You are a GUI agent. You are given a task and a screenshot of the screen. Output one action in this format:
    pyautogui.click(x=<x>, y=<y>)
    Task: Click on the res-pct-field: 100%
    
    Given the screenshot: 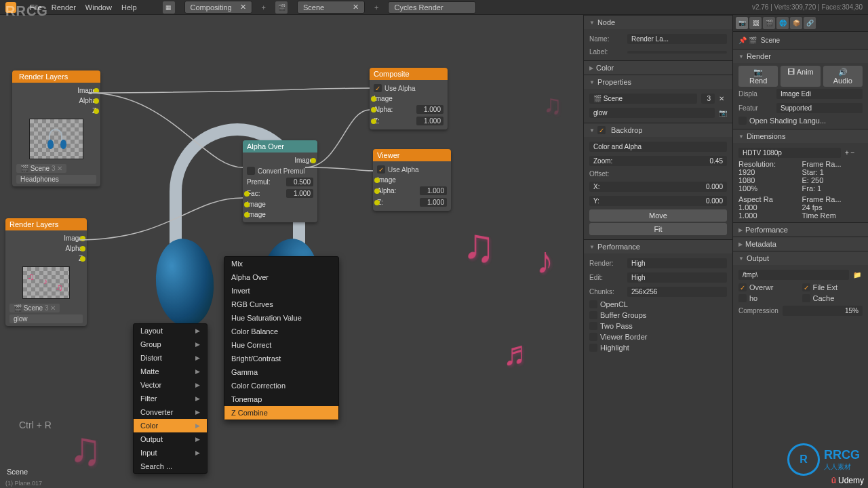 What is the action you would take?
    pyautogui.click(x=769, y=188)
    